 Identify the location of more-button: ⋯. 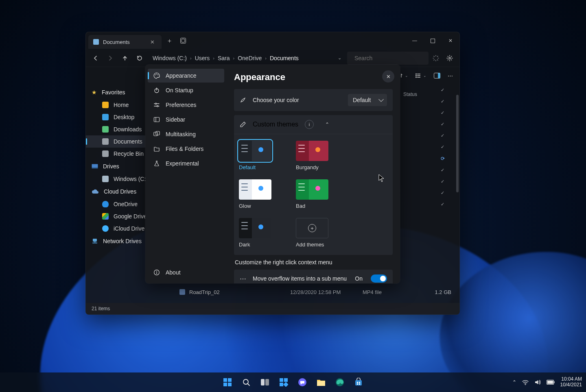
(450, 76).